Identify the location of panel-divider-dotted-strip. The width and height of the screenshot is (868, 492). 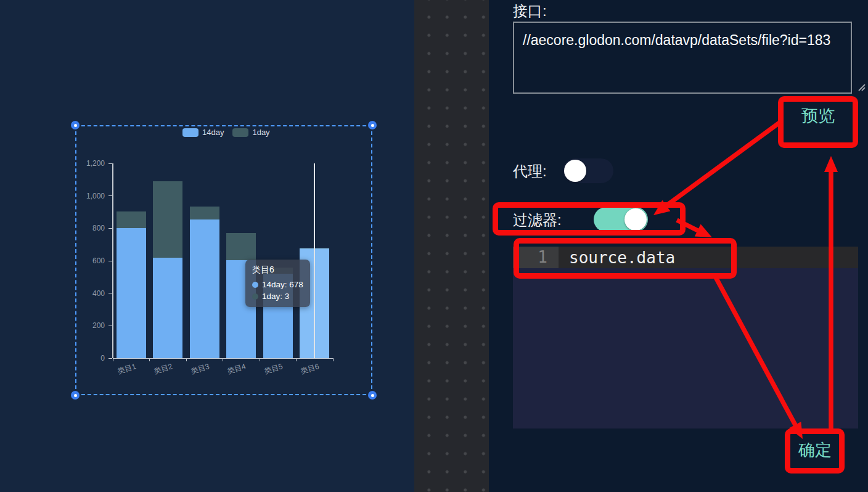
(451, 246).